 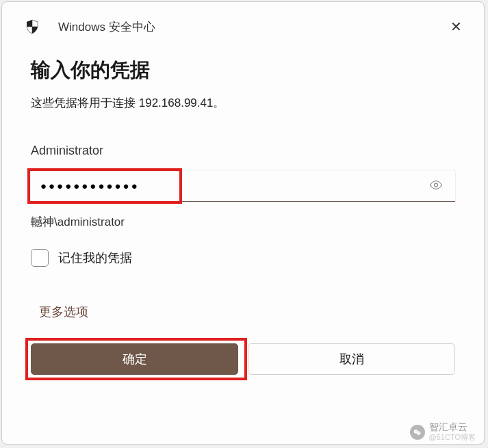 What do you see at coordinates (243, 186) in the screenshot?
I see `password-input` at bounding box center [243, 186].